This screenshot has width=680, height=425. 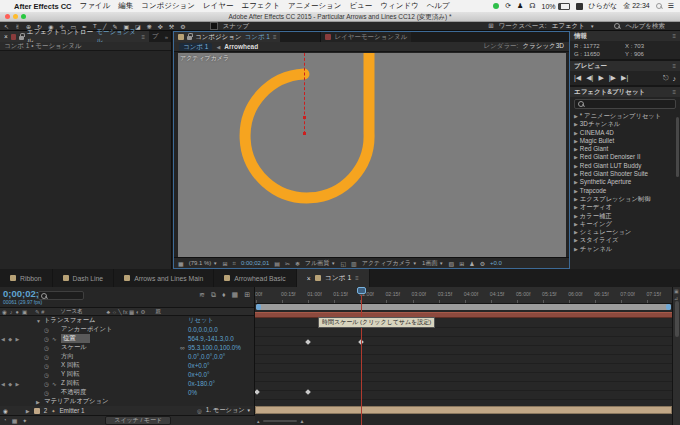 What do you see at coordinates (592, 26) in the screenshot?
I see `workspace-caret-icon: ▼` at bounding box center [592, 26].